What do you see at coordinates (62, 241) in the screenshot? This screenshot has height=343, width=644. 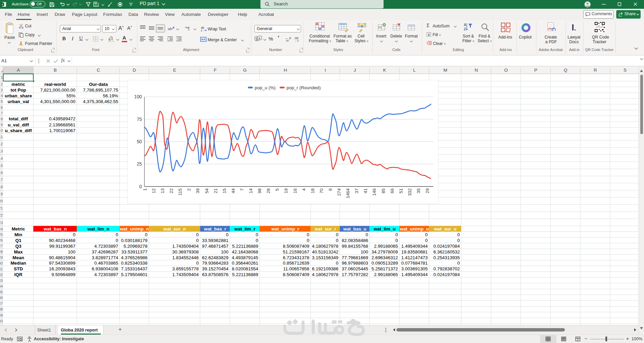 I see `svg-text: 90.40234468` at bounding box center [62, 241].